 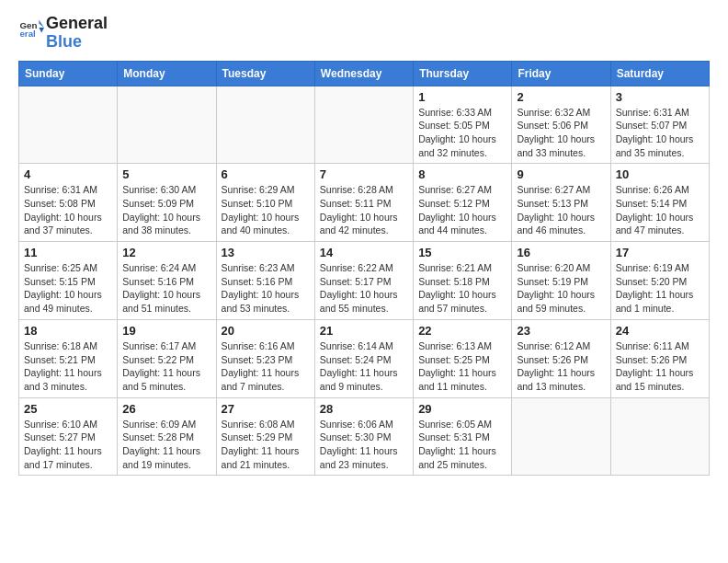 I want to click on day-info: Sunrise: 6:27 AMSunset: 5:13 PMDaylight:…, so click(x=561, y=210).